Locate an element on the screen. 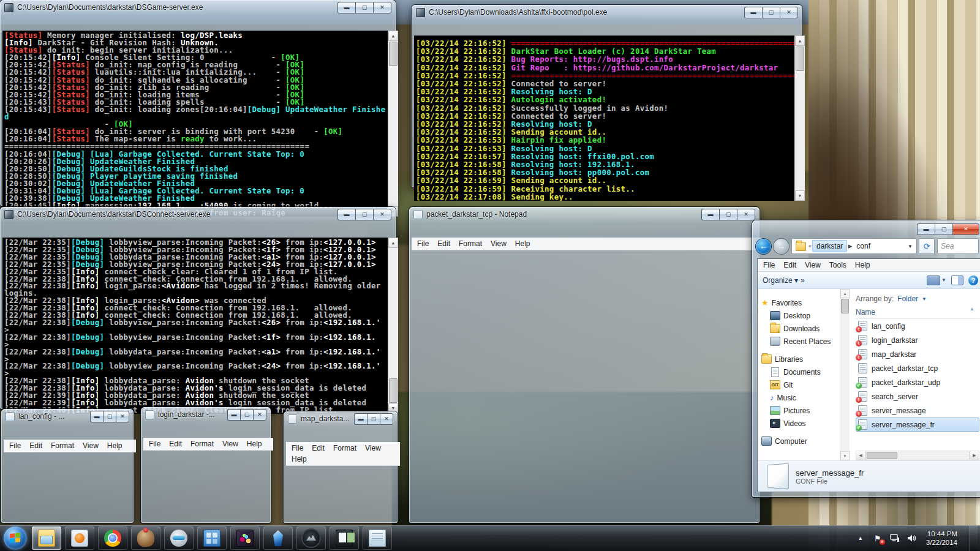 This screenshot has height=551, width=980. breadcrumb-overflow: « is located at coordinates (810, 246).